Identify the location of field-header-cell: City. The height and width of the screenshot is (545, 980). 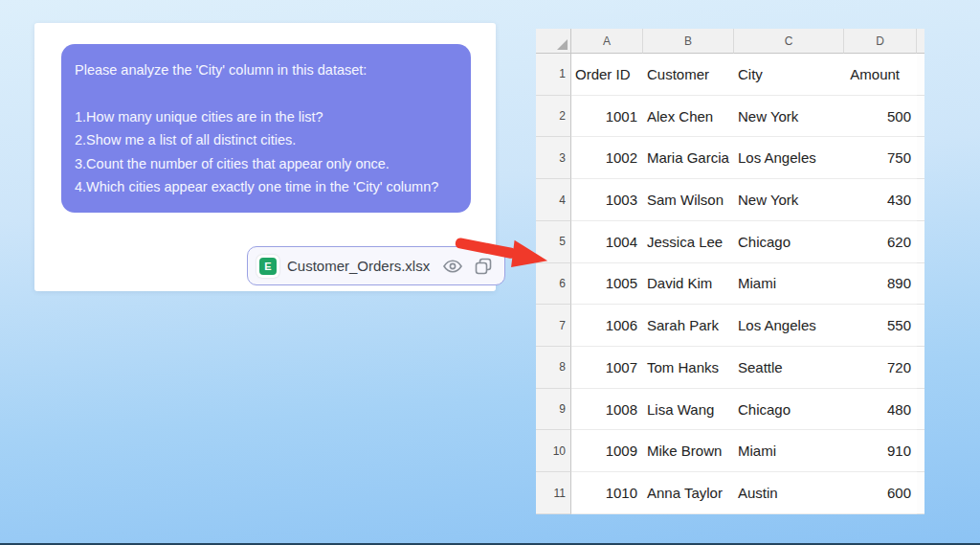
(789, 75).